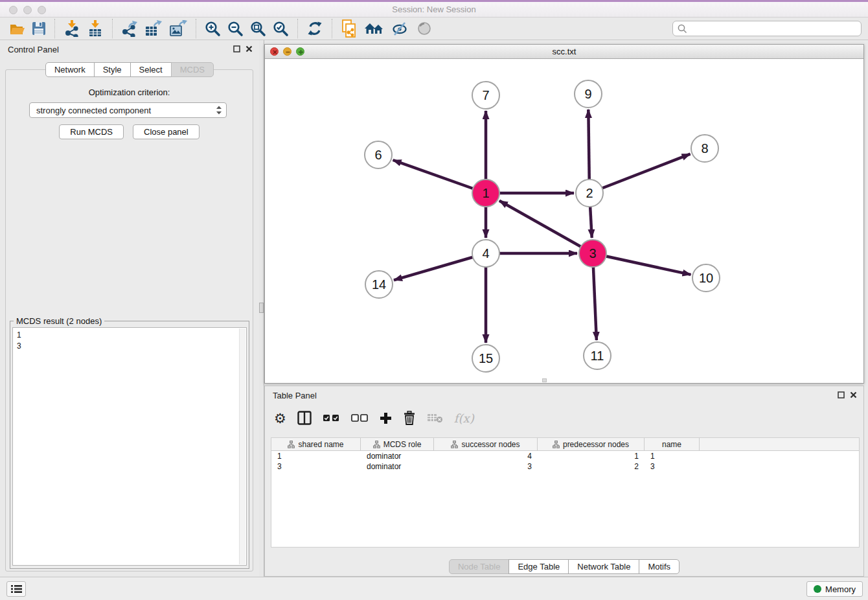 This screenshot has height=600, width=868. What do you see at coordinates (564, 52) in the screenshot?
I see `network-title: scc.txt` at bounding box center [564, 52].